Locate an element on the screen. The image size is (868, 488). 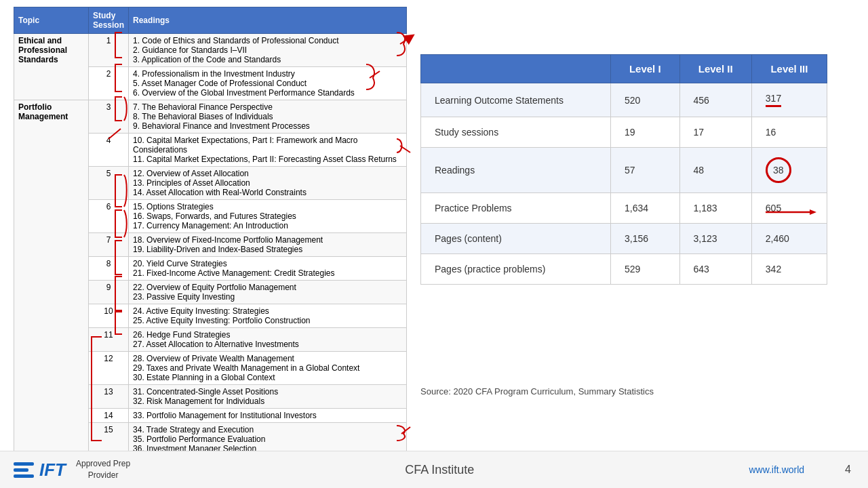
col-level2: Level II is located at coordinates (715, 69).